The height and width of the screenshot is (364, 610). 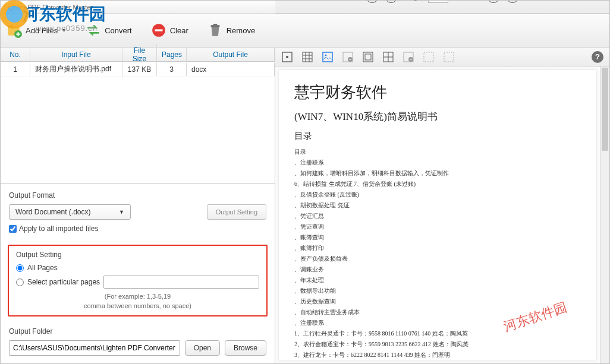 What do you see at coordinates (458, 1) in the screenshot?
I see `of-label: Of` at bounding box center [458, 1].